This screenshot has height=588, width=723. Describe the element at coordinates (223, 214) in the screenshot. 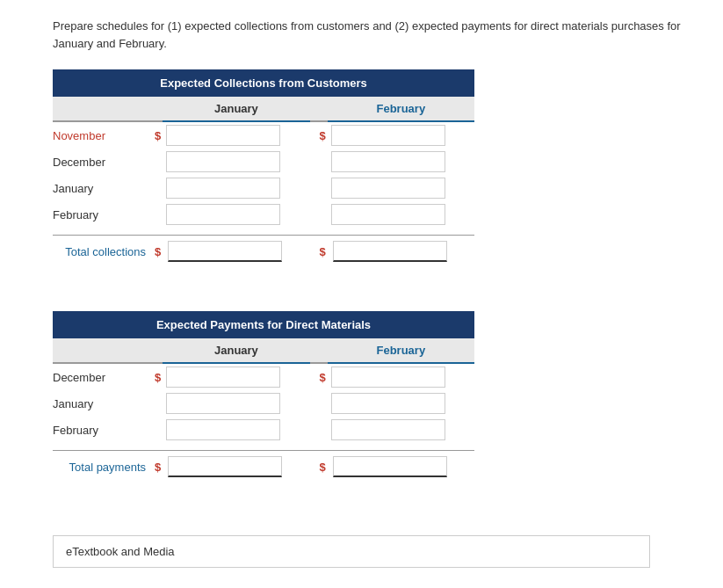

I see `input-feb-jan` at that location.